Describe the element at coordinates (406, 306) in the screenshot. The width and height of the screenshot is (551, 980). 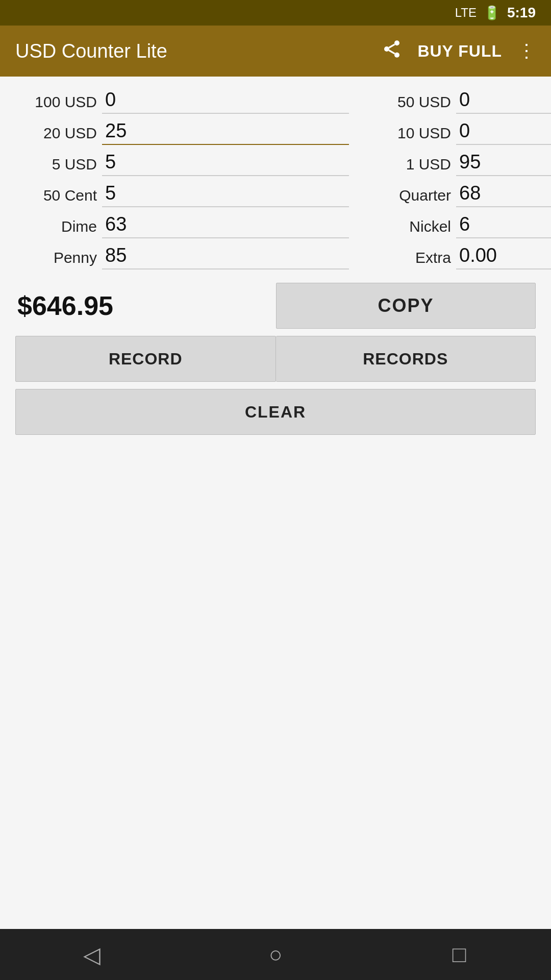
I see `copy-button: COPY` at that location.